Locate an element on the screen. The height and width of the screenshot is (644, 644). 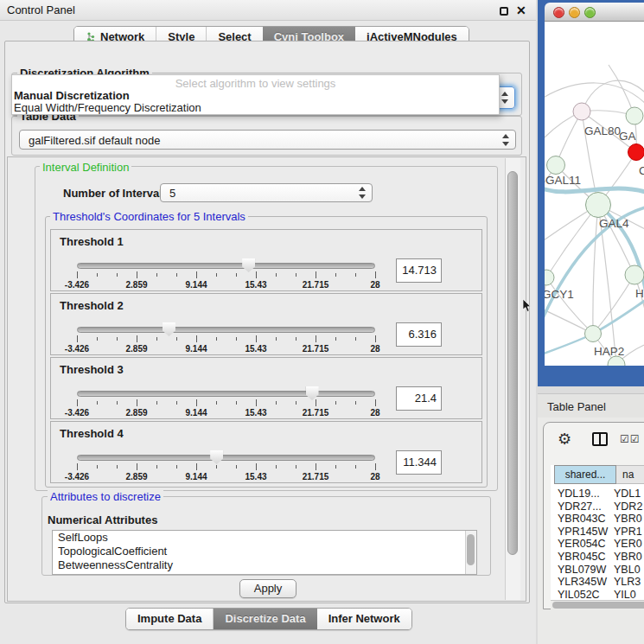
table-row: YDR27...YDR2 is located at coordinates (597, 507).